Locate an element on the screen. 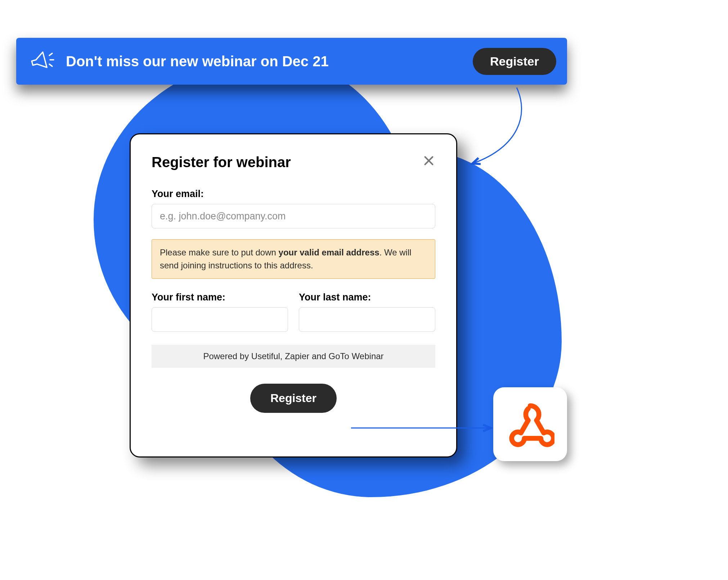  powered-by-text: Powered by Usetiful, Zapier and GoTo Web… is located at coordinates (293, 356).